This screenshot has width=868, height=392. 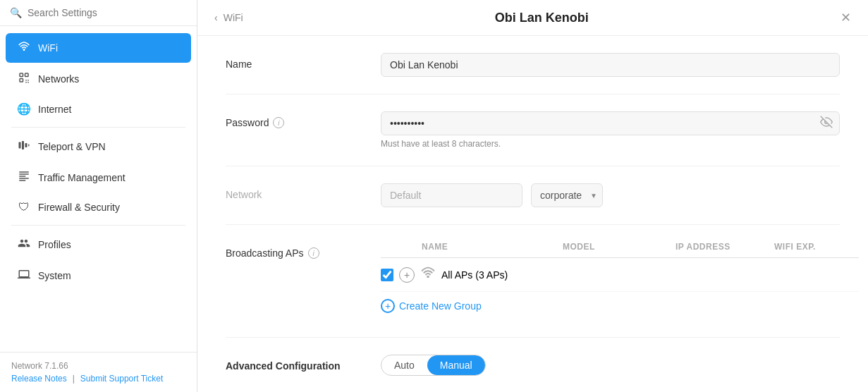 I want to click on advanced-toggle-group: Auto Manual, so click(x=433, y=365).